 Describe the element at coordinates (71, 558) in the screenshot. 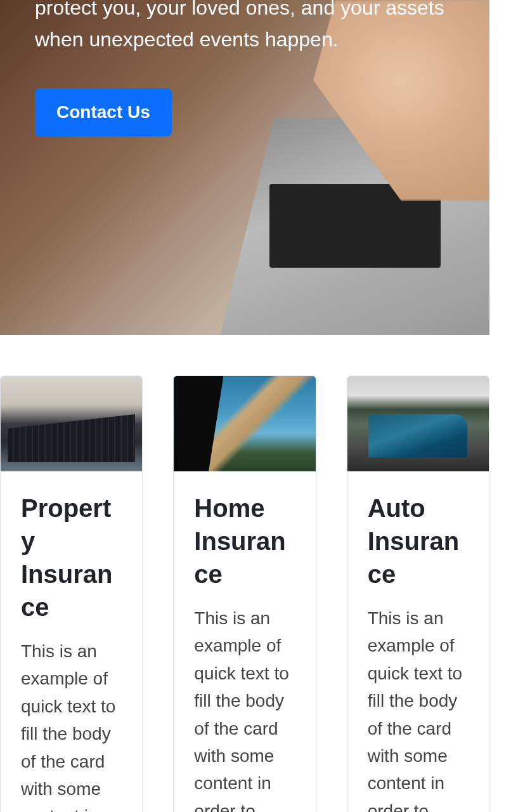

I see `card-title: Property Insurance` at that location.